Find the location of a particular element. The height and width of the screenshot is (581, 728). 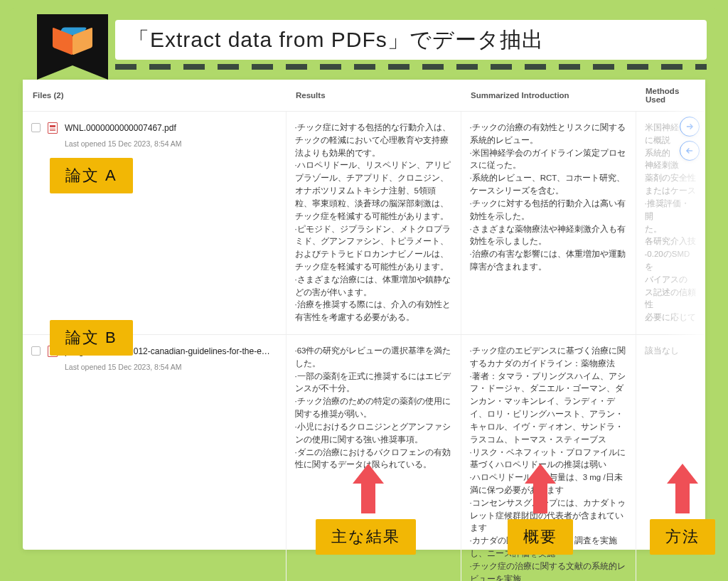

annotation-paper-a: 論文 A is located at coordinates (91, 176).